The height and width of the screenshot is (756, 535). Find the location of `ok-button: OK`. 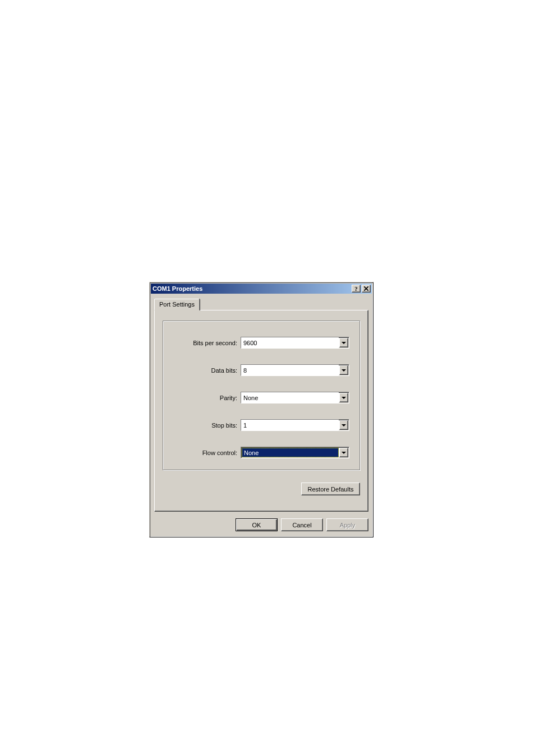

ok-button: OK is located at coordinates (257, 525).